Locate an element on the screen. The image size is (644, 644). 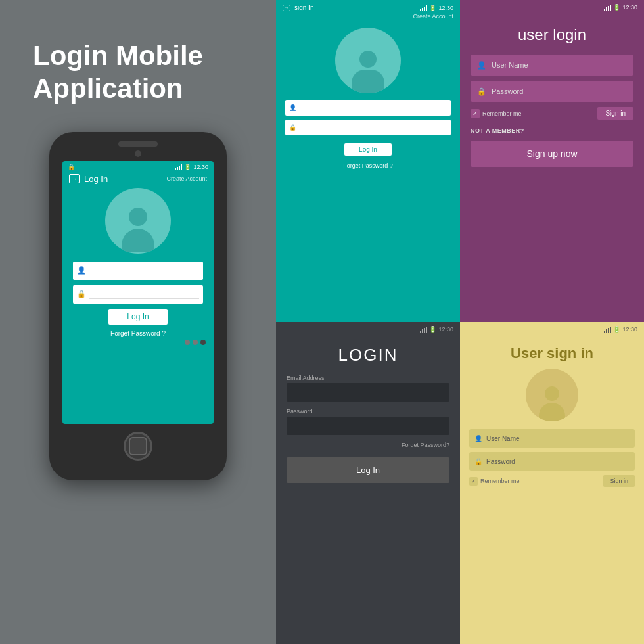
phone-screen: 🔒 🔋 12:30 → is located at coordinates (138, 292).